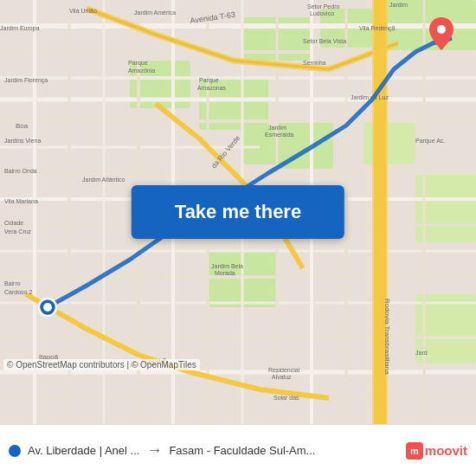 Image resolution: width=476 pixels, height=476 pixels. I want to click on svg-text: Solar das, so click(286, 398).